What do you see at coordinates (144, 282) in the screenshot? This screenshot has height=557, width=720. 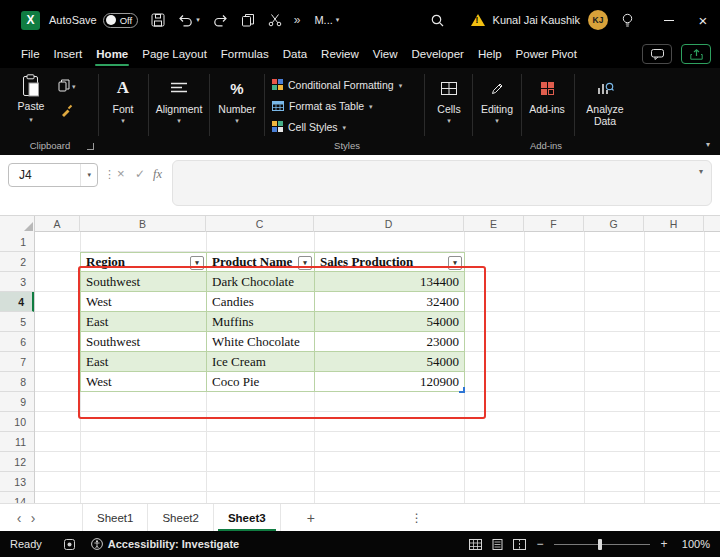 I see `cell-B3: Southwest` at bounding box center [144, 282].